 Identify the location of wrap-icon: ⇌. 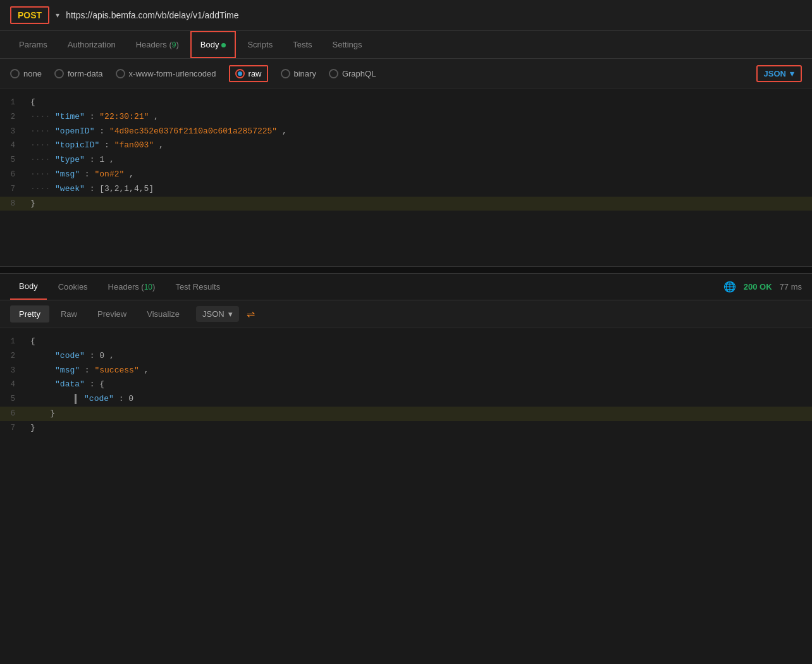
(250, 314).